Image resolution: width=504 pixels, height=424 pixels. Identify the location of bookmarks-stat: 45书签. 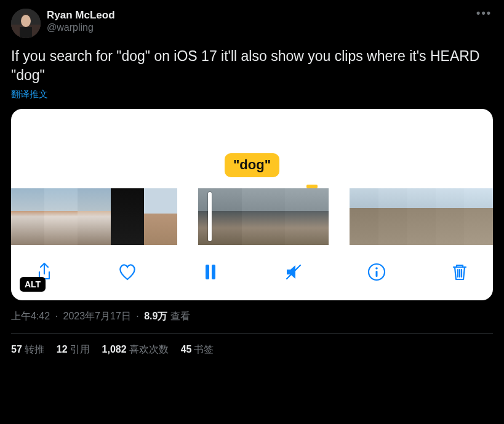
(198, 350).